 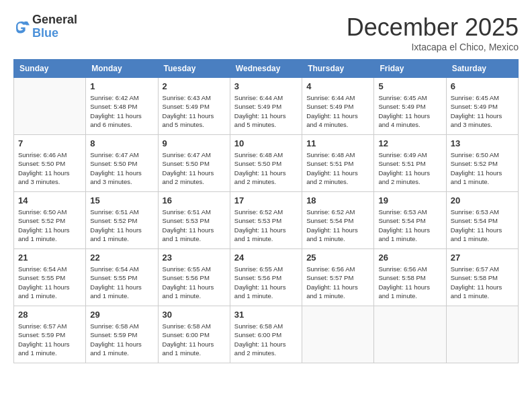 I want to click on day-number: 26, so click(x=410, y=258).